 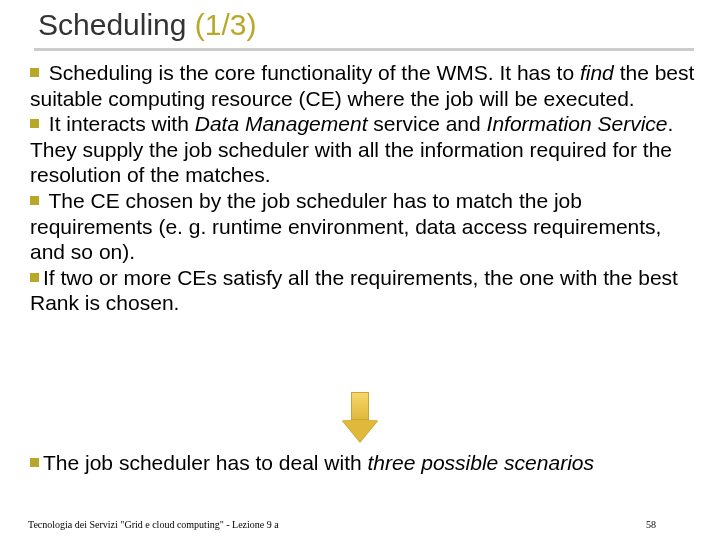 I want to click on bullet-2: It interacts with Data Management servic…, so click(x=365, y=150).